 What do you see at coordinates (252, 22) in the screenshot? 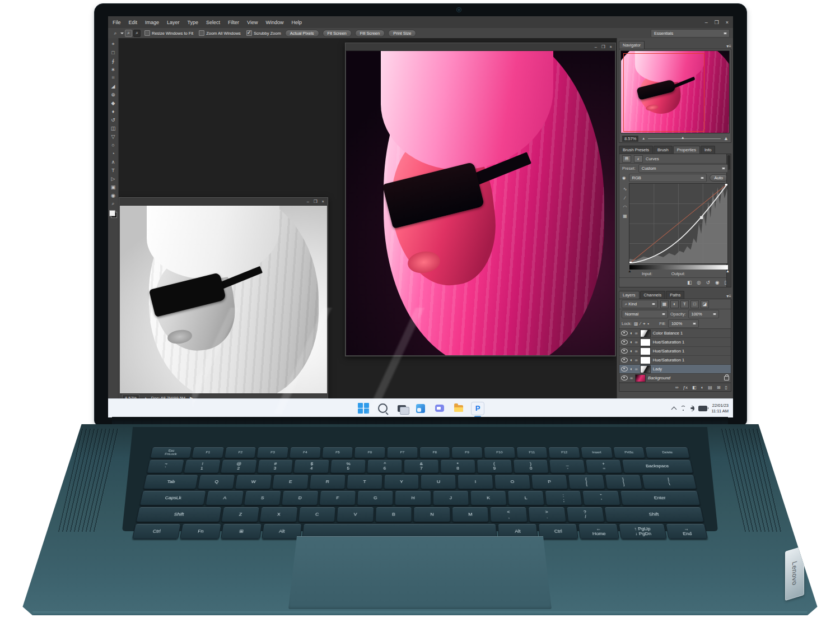
I see `menu-item: View` at bounding box center [252, 22].